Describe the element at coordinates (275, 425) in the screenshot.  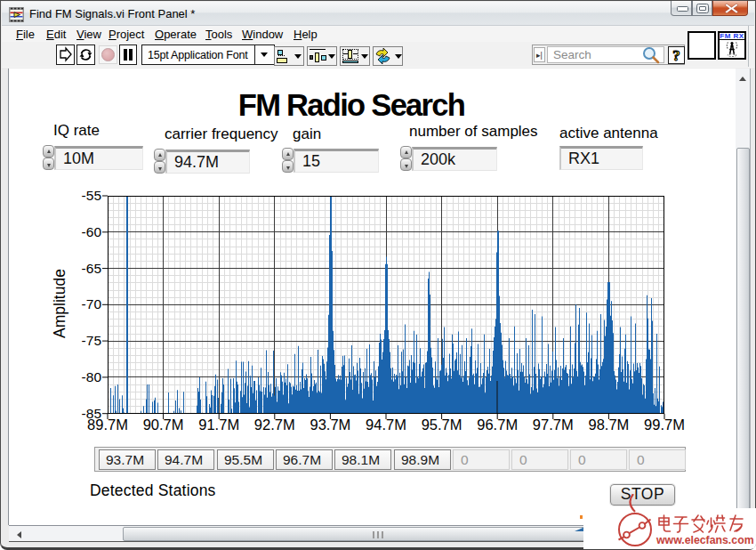
I see `svg-text: 92.7M` at that location.